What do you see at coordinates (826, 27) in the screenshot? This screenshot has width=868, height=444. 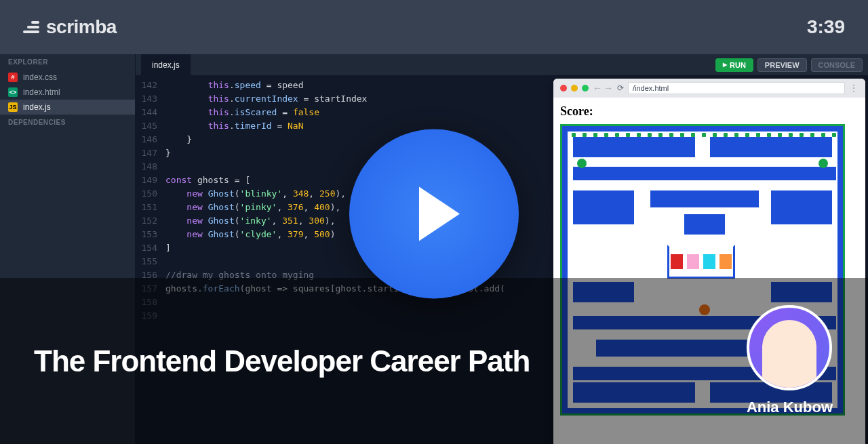 I see `lesson-timer: 3:39` at bounding box center [826, 27].